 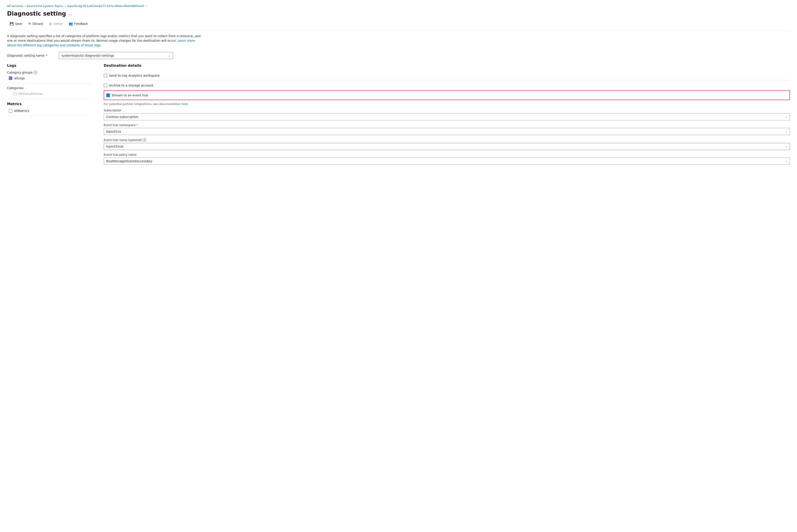 I want to click on storage-account-label: Archive to a storage account, so click(x=131, y=86).